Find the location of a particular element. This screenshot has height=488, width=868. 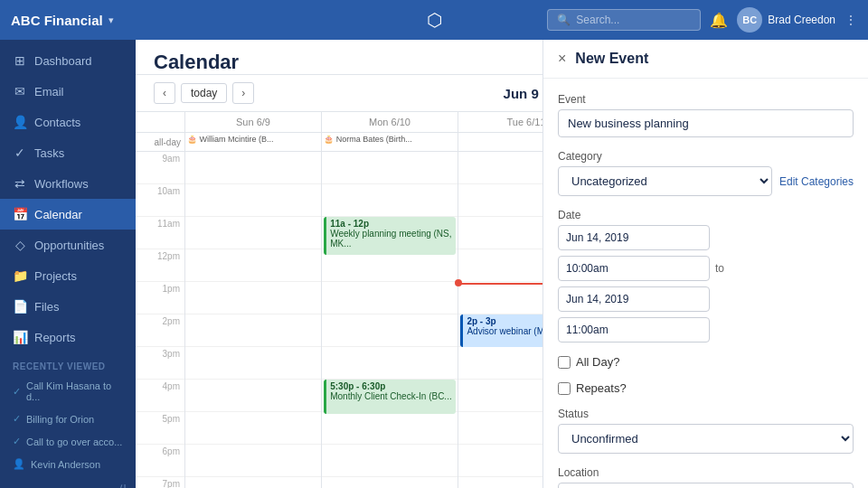

sidebar-item-label: Contacts is located at coordinates (58, 123).